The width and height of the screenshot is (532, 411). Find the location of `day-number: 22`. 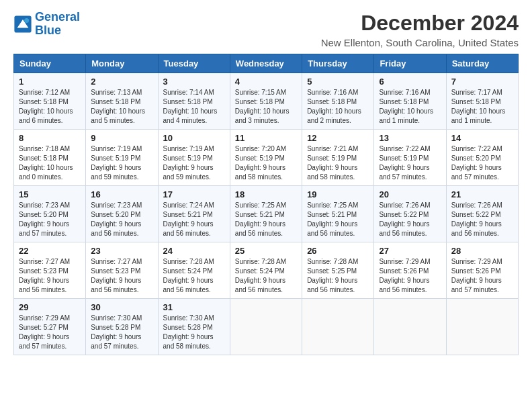

day-number: 22 is located at coordinates (50, 251).